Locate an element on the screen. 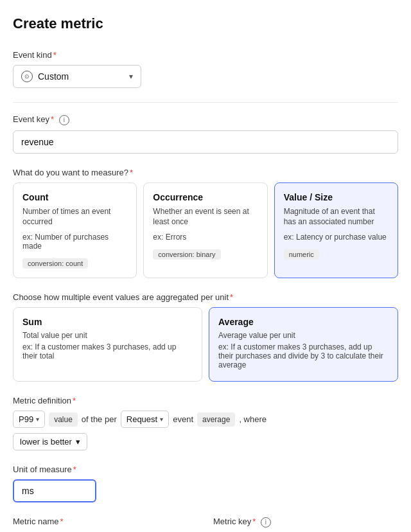  aggregation-cards-row: Sum Total value per unit ex: If a custom… is located at coordinates (206, 344).